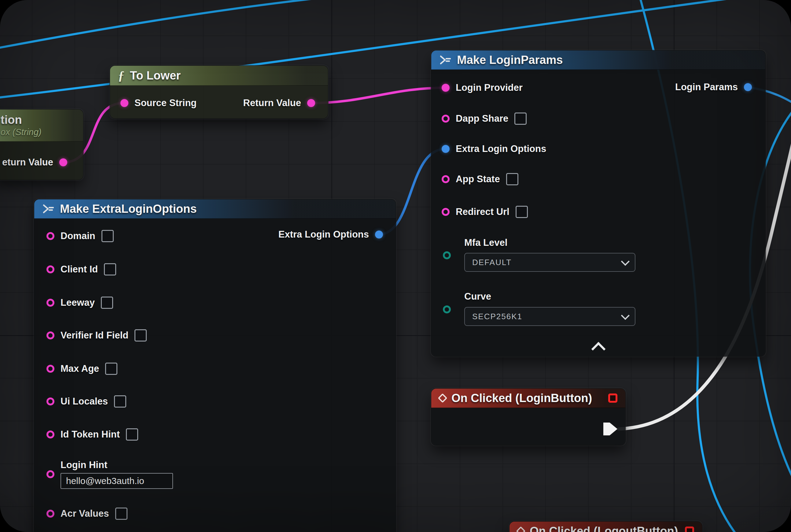 The image size is (791, 532). I want to click on node-on-clicked-login-button: On Clicked (LoginButton), so click(528, 417).